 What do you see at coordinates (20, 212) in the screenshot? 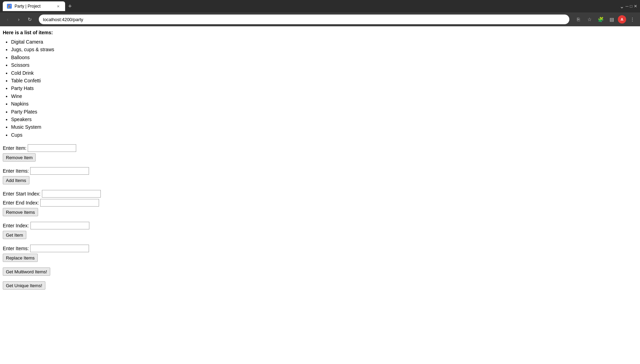
I see `remove-items-button: Remove Items` at bounding box center [20, 212].